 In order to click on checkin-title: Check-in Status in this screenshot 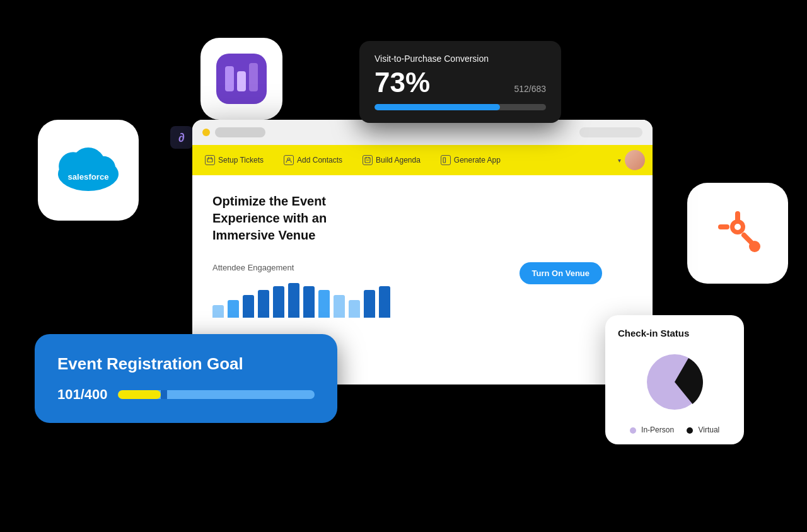, I will do `click(675, 333)`.